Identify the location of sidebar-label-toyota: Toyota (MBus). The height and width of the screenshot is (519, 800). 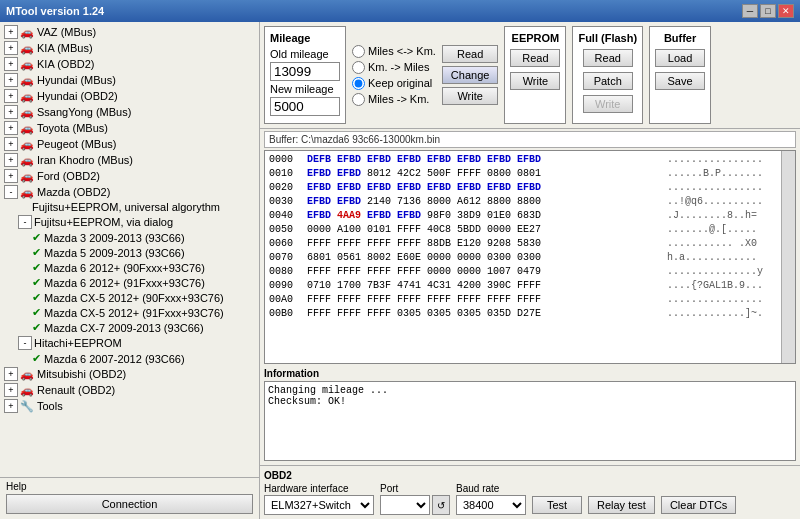
(72, 128).